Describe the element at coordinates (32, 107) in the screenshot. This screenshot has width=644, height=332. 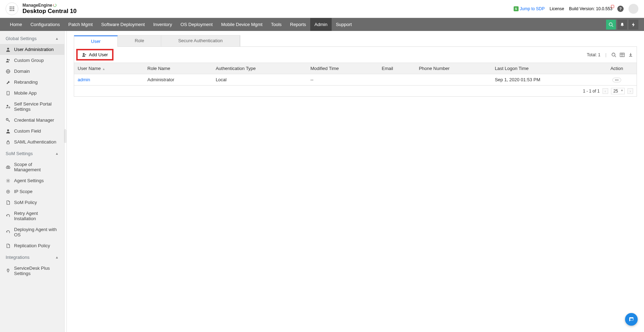
I see `sidebar-item-self-service-portal-settings: Self Service Portal Settings` at that location.